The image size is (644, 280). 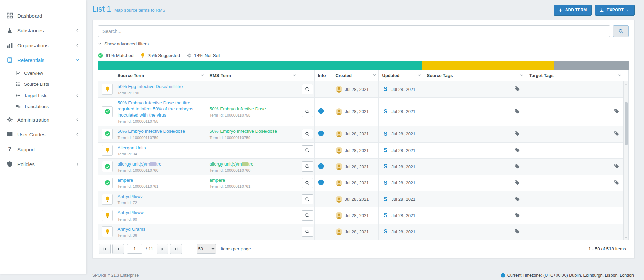 I want to click on source-term-link: Anhyd Grams, so click(x=160, y=229).